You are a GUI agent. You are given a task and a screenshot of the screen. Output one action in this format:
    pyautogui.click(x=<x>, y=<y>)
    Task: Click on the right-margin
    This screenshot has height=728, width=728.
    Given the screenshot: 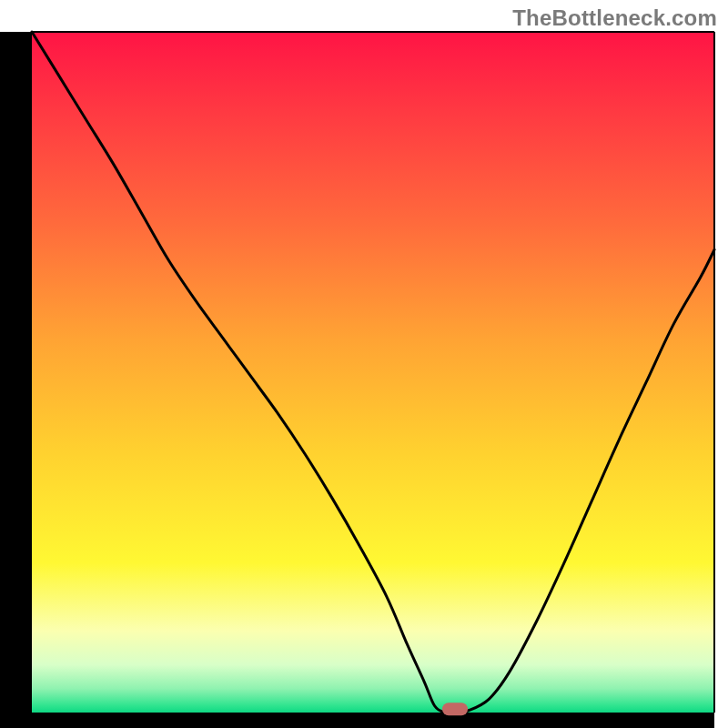 What is the action you would take?
    pyautogui.click(x=721, y=364)
    